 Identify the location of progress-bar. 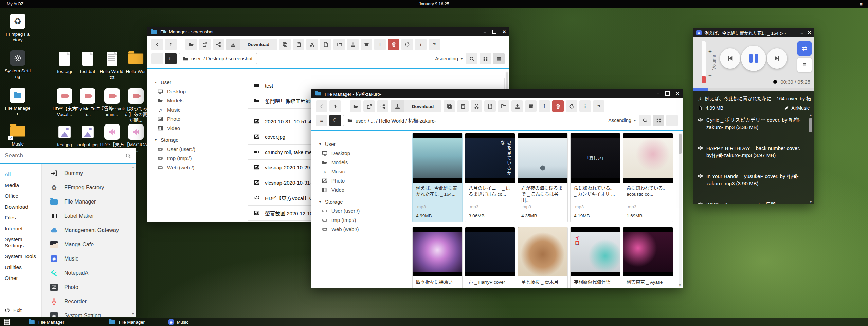
(754, 89).